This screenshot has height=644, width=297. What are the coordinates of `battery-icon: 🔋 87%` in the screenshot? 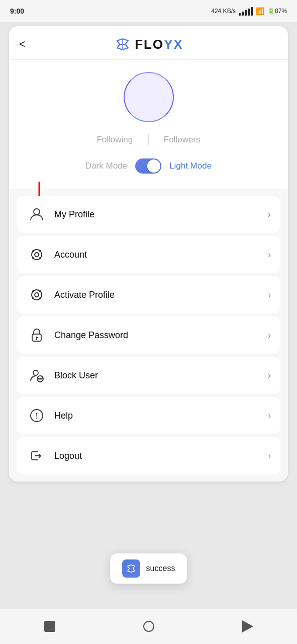 It's located at (277, 11).